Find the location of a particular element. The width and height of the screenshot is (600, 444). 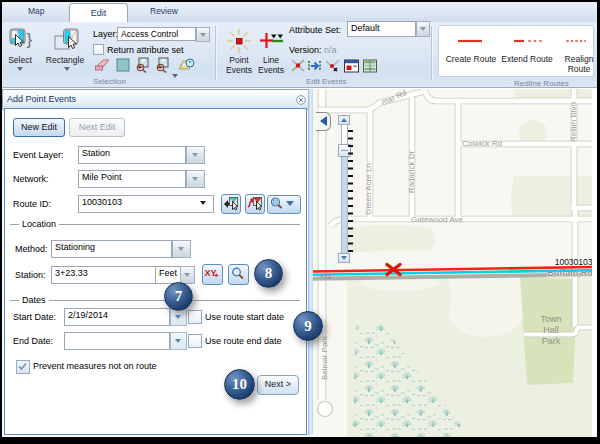

svg-text: Hall is located at coordinates (551, 330).